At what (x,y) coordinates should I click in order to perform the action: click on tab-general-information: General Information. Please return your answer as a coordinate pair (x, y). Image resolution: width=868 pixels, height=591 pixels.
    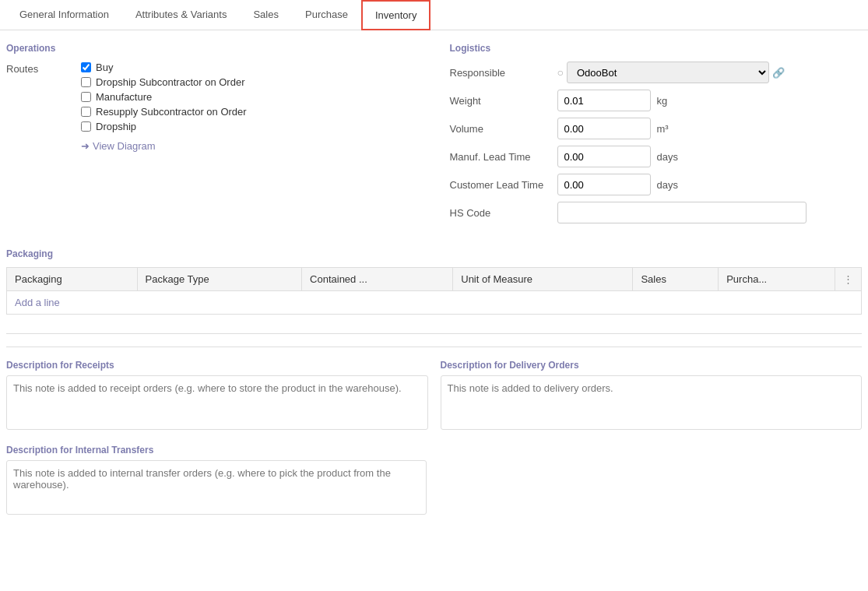
    Looking at the image, I should click on (64, 16).